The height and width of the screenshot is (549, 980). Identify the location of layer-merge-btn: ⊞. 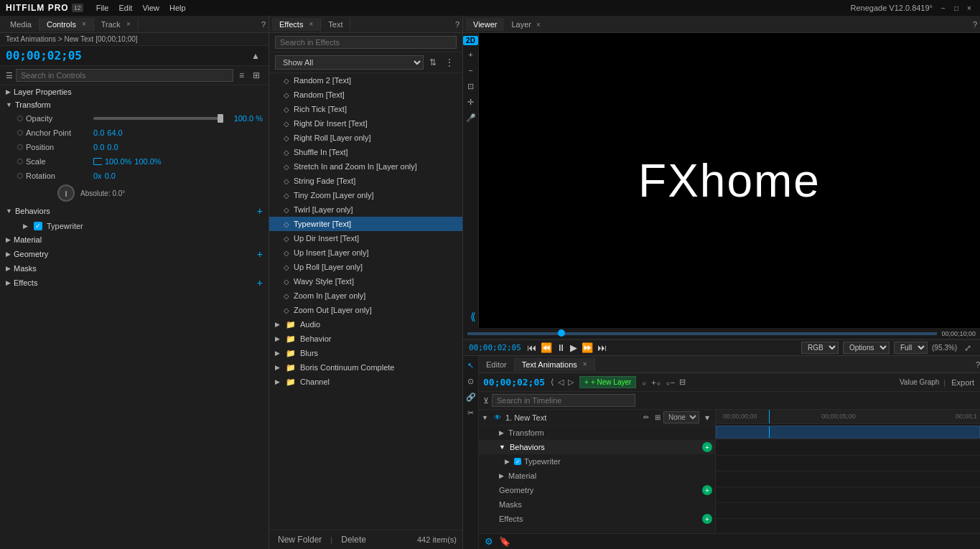
(658, 418).